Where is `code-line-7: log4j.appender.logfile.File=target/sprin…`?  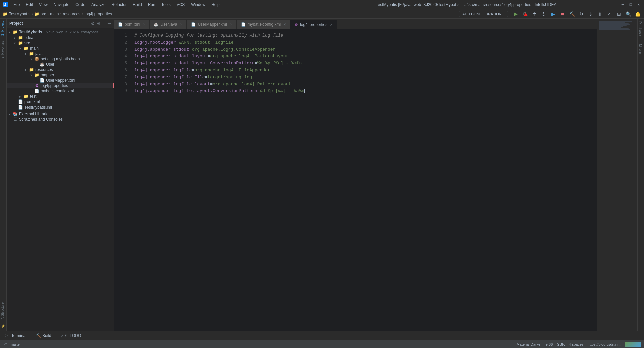 code-line-7: log4j.appender.logfile.File=target/sprin… is located at coordinates (364, 78).